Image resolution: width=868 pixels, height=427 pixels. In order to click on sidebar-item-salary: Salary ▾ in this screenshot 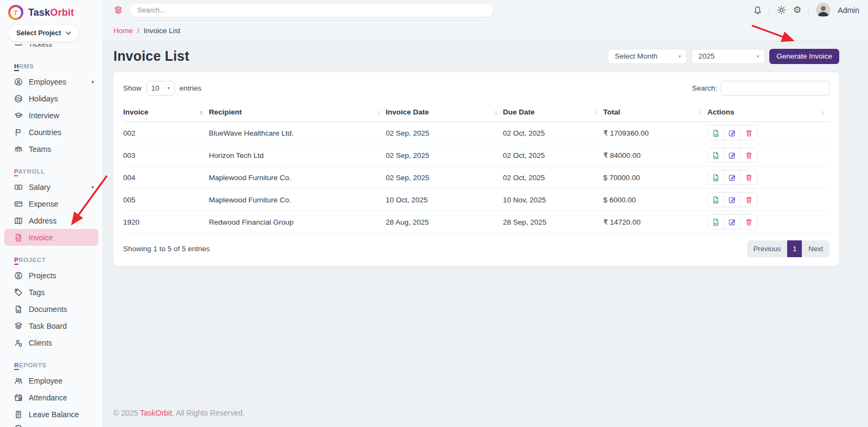, I will do `click(51, 187)`.